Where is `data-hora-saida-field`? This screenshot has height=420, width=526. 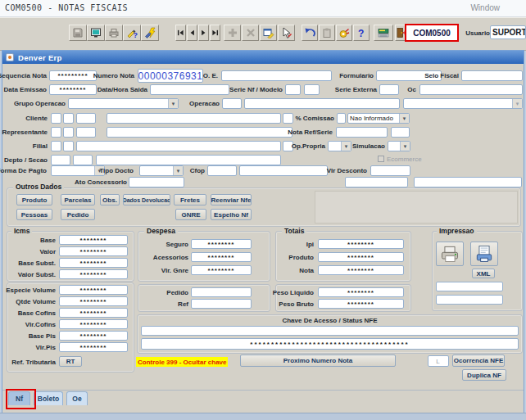
data-hora-saida-field is located at coordinates (190, 90).